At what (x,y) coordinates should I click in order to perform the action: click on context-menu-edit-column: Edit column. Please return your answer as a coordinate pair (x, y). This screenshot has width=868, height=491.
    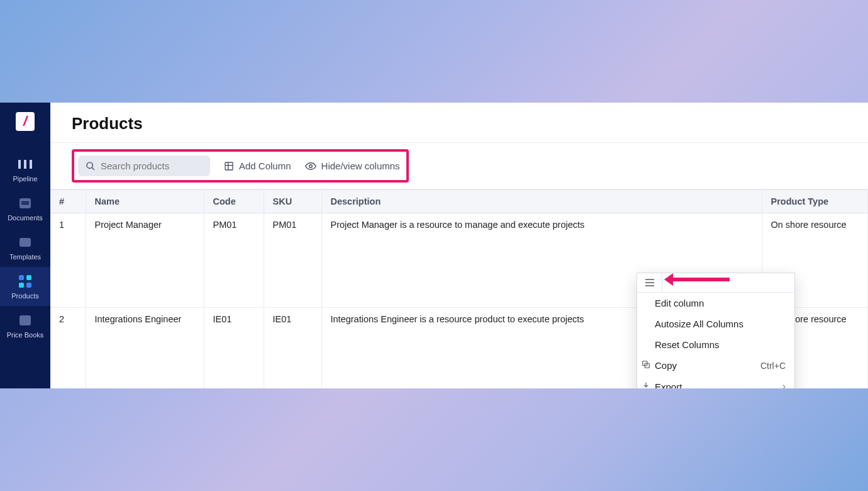
    Looking at the image, I should click on (716, 303).